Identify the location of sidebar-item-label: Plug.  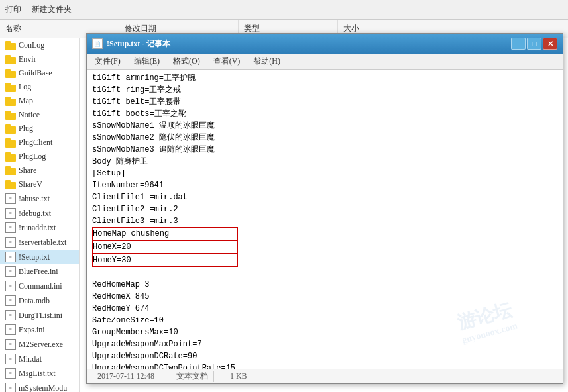
(26, 128).